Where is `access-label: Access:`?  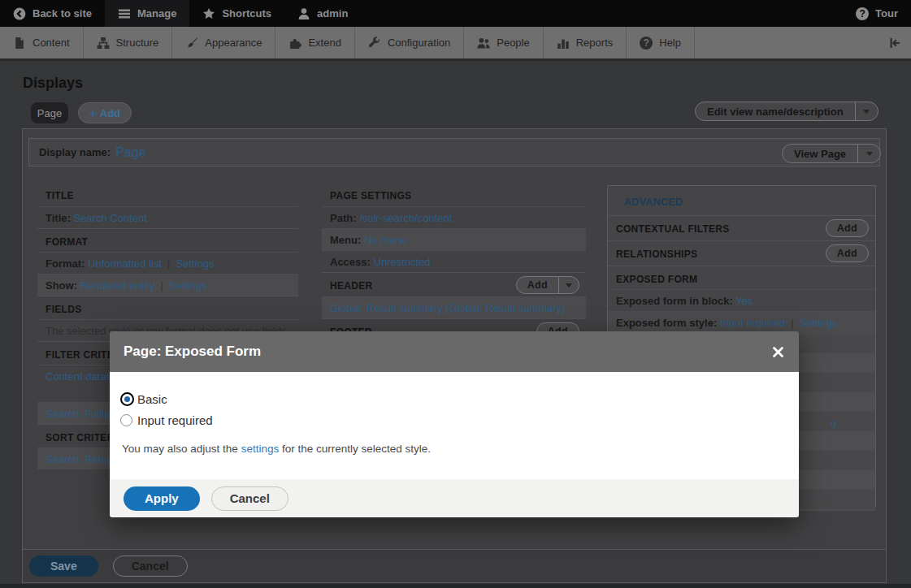 access-label: Access: is located at coordinates (350, 262).